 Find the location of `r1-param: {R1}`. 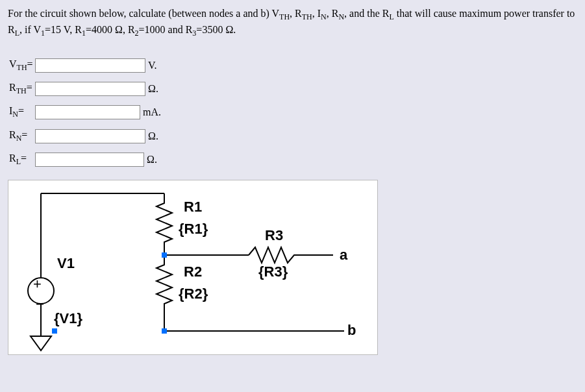

r1-param: {R1} is located at coordinates (193, 229).